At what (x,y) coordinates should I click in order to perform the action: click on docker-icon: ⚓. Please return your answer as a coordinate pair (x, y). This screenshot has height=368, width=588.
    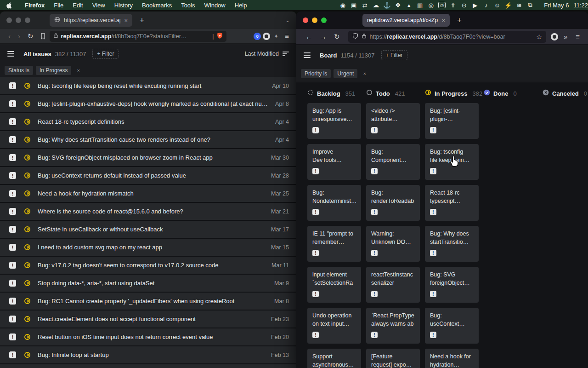
    Looking at the image, I should click on (387, 6).